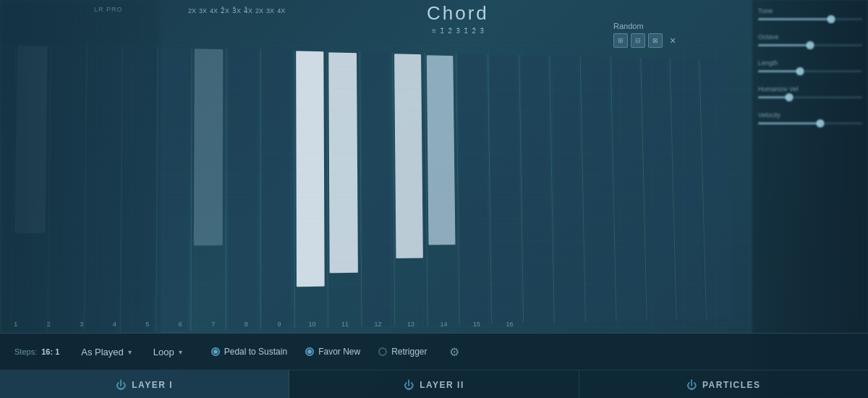 This screenshot has height=398, width=868. What do you see at coordinates (281, 11) in the screenshot?
I see `mult-4x-b: 4X` at bounding box center [281, 11].